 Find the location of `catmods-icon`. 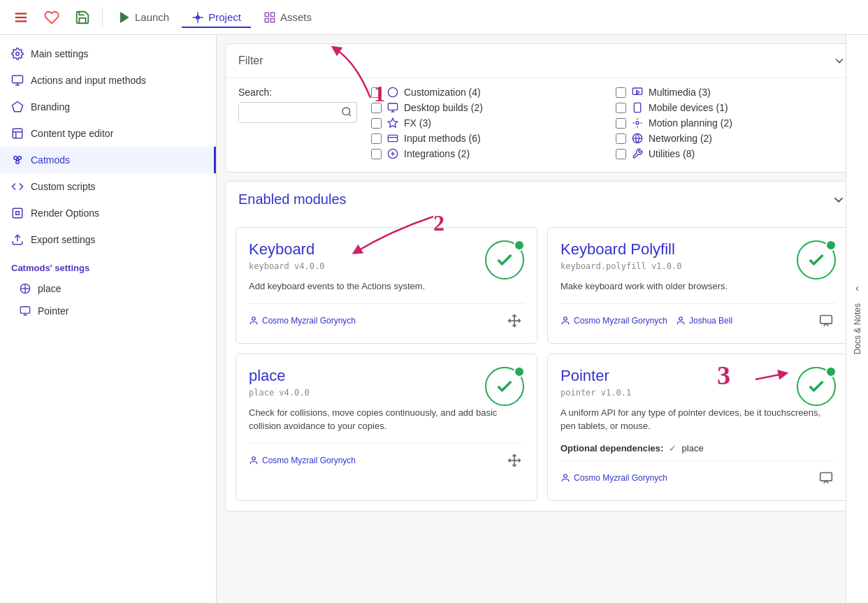

catmods-icon is located at coordinates (17, 160).